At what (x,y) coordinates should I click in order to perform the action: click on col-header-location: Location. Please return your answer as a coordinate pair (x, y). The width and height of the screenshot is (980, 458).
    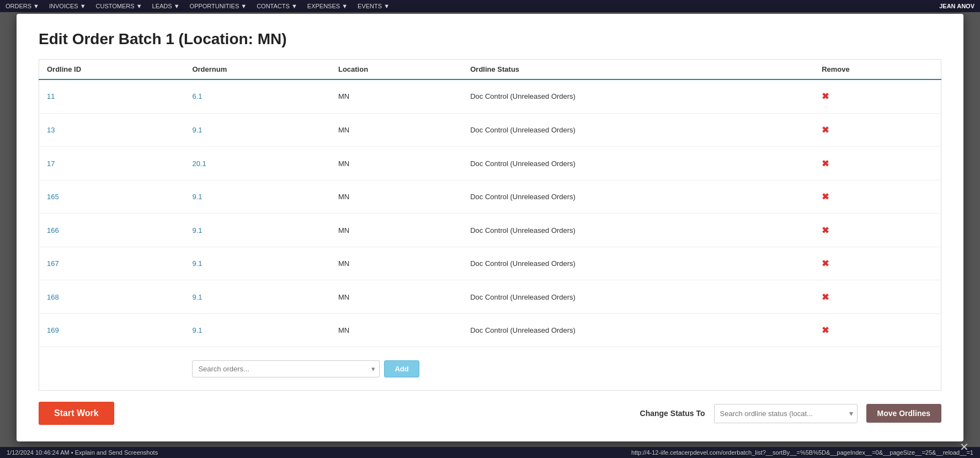
    Looking at the image, I should click on (396, 70).